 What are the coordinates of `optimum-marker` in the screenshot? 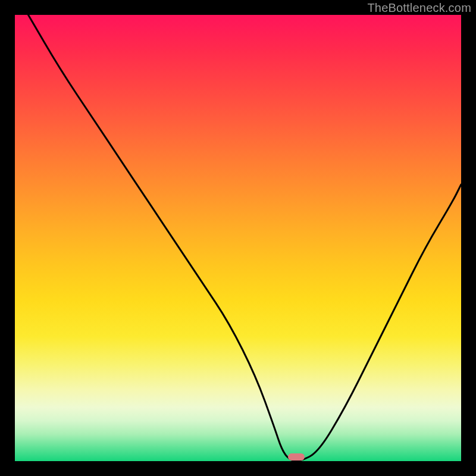 It's located at (296, 457).